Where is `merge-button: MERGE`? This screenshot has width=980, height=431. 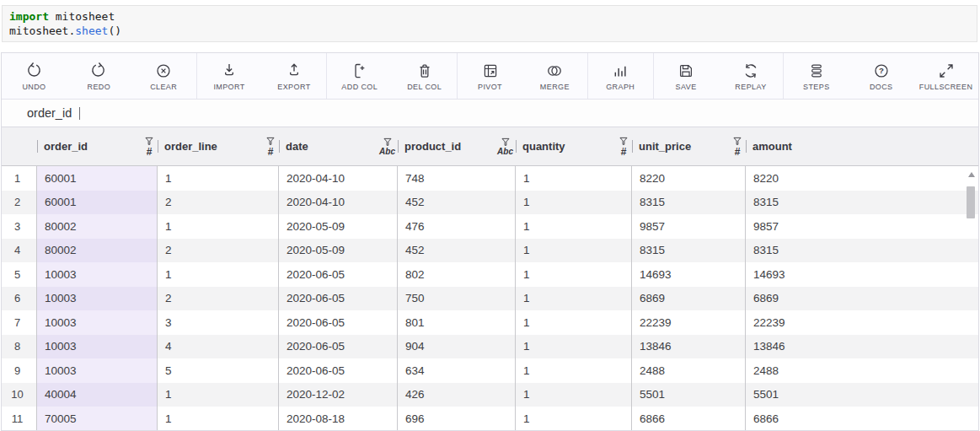 merge-button: MERGE is located at coordinates (554, 76).